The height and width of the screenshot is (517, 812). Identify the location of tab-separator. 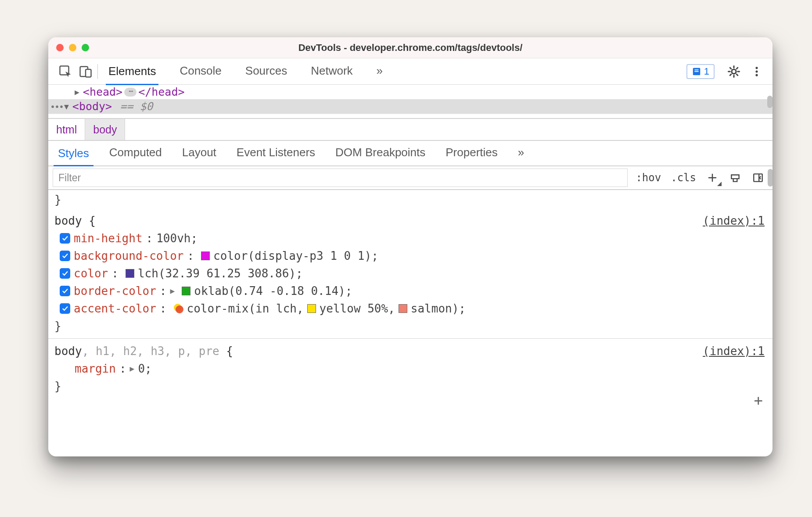
(97, 72).